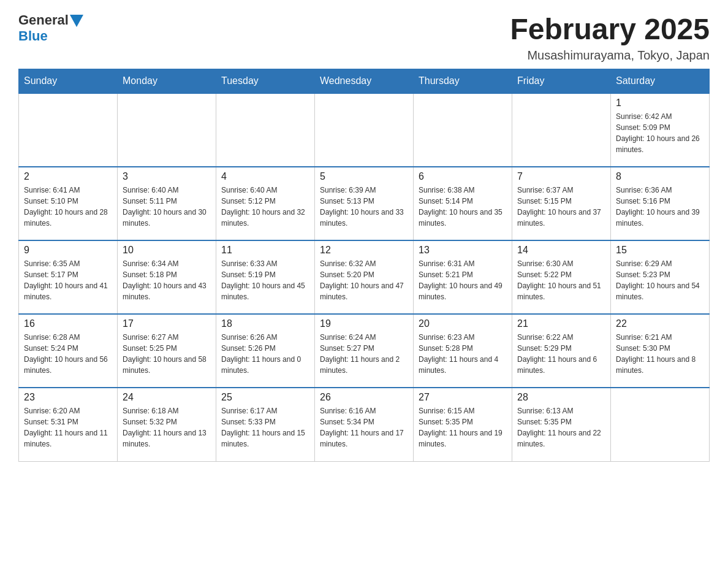 This screenshot has height=563, width=728. What do you see at coordinates (167, 351) in the screenshot?
I see `calendar-cell: 17Sunrise: 6:27 AMSunset: 5:25 PMDayligh…` at bounding box center [167, 351].